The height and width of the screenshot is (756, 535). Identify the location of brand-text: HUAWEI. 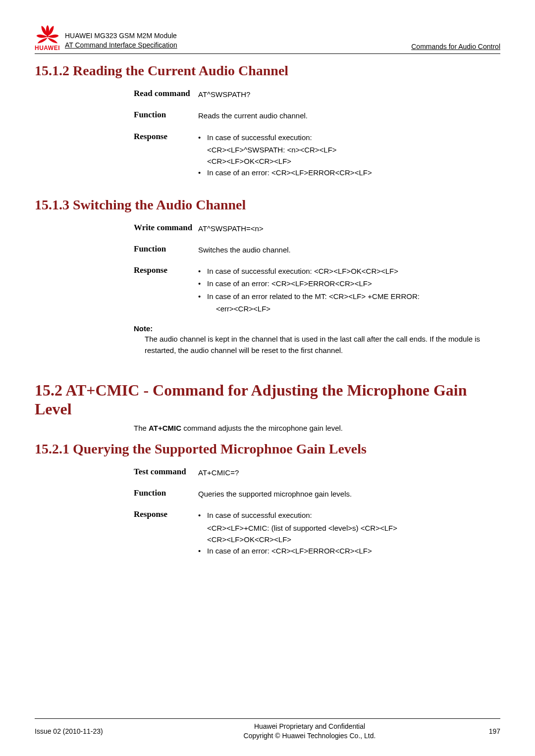
(48, 48).